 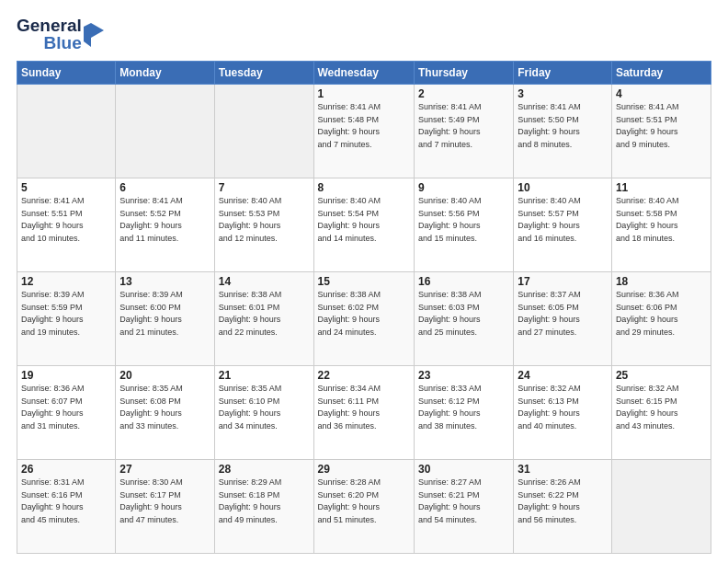 What do you see at coordinates (265, 408) in the screenshot?
I see `day-info: Sunrise: 8:35 AMSunset: 6:10 PMDaylight:…` at bounding box center [265, 408].